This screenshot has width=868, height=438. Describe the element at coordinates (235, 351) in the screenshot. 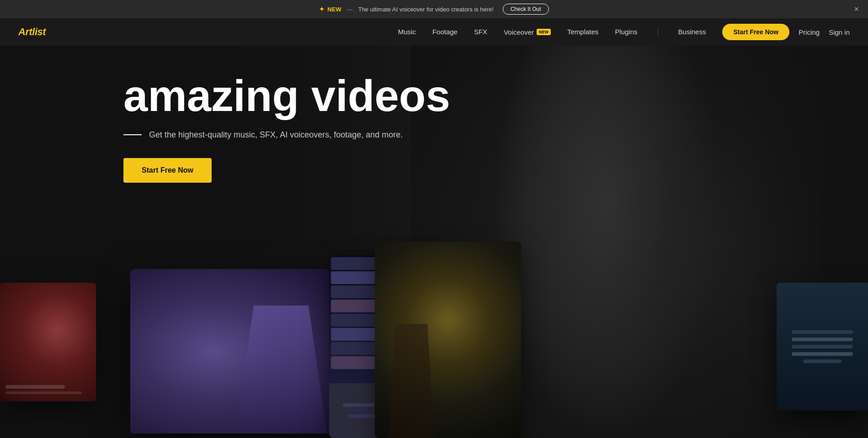

I see `card-main-inner` at that location.